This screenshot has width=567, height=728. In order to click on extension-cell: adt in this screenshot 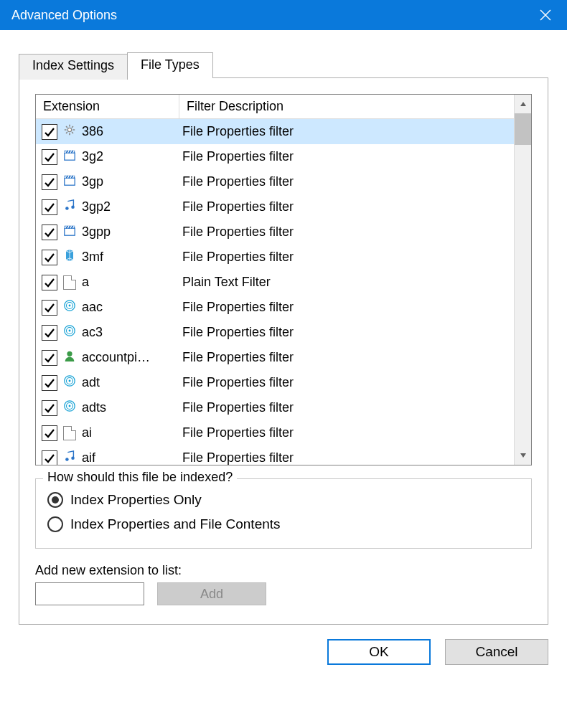, I will do `click(128, 383)`.